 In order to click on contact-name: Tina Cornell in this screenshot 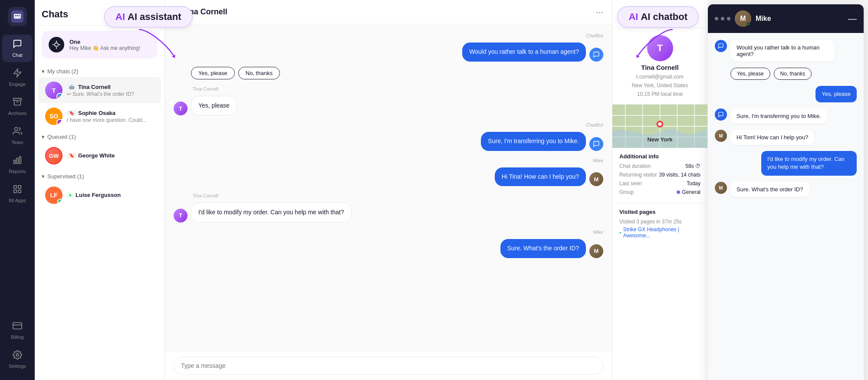, I will do `click(660, 68)`.